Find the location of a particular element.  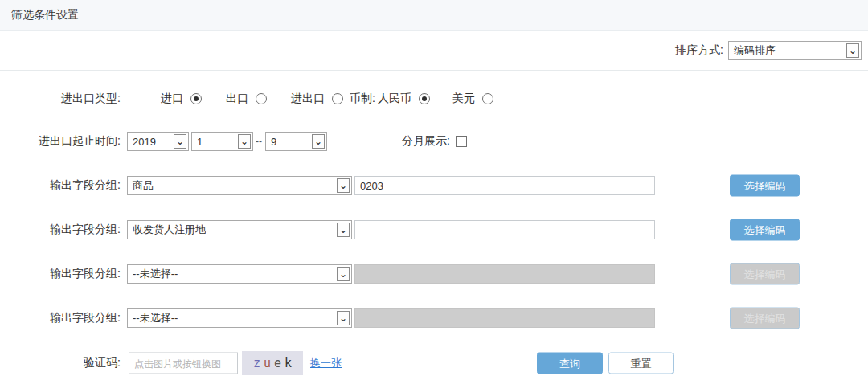

year-select: 2019 ⌄ is located at coordinates (158, 141).